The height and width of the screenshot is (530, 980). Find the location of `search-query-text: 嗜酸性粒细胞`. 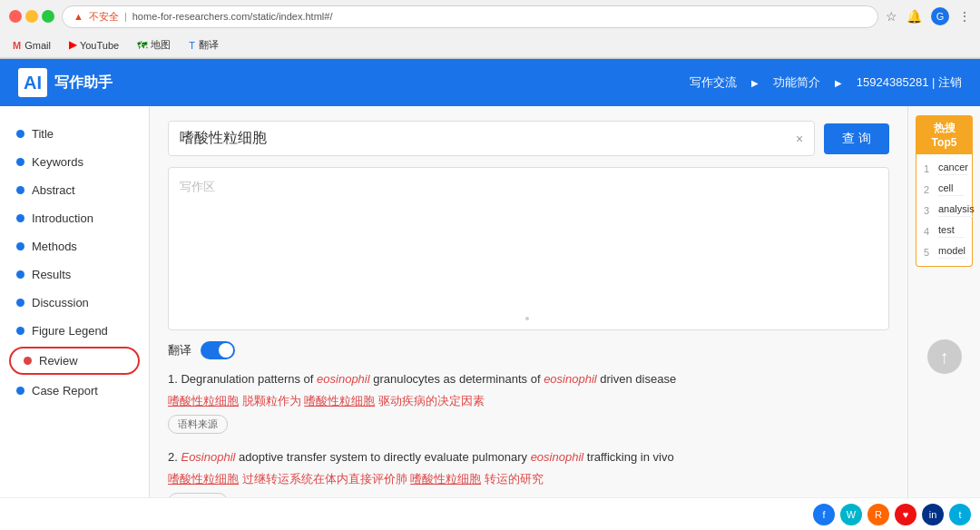

search-query-text: 嗜酸性粒细胞 is located at coordinates (488, 138).